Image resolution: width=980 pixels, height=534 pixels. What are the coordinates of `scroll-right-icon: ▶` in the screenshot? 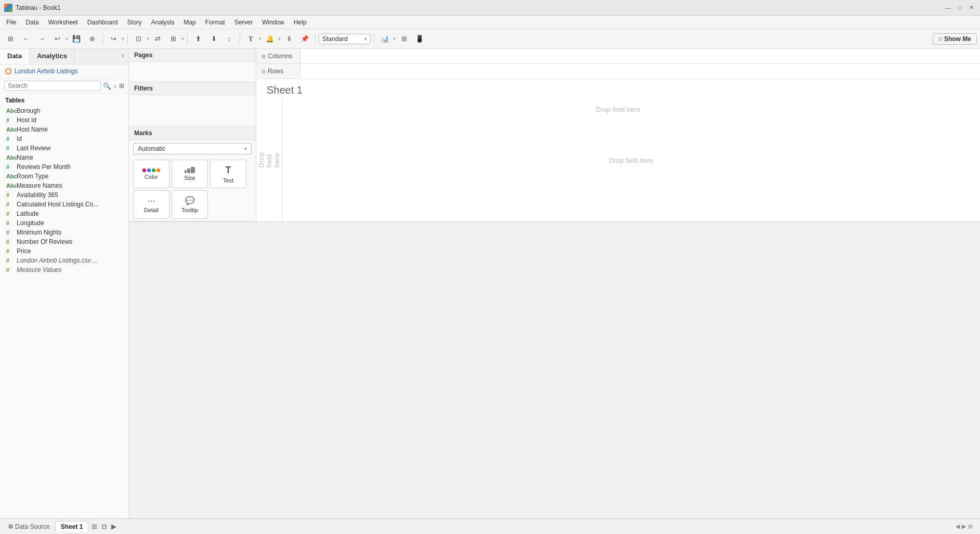 It's located at (964, 526).